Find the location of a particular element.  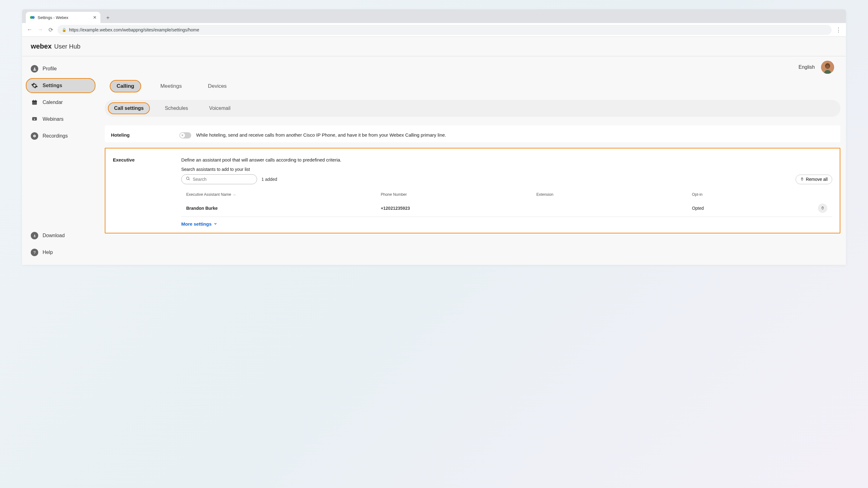

col-label: Opt-in is located at coordinates (698, 194).